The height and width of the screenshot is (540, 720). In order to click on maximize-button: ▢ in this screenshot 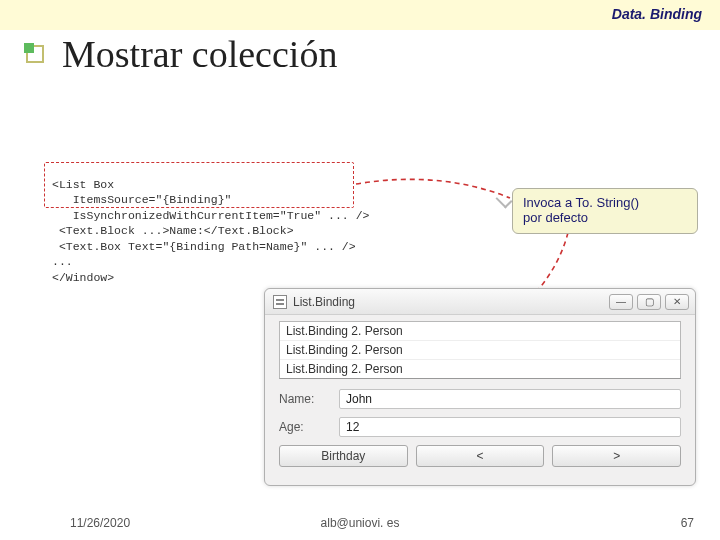, I will do `click(649, 302)`.